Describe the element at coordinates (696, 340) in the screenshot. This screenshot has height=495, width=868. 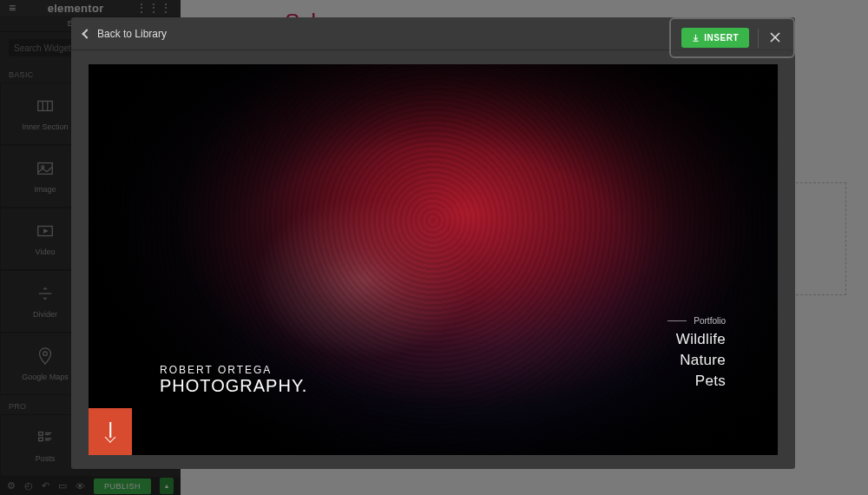
I see `portfolio-item: Wildlife` at that location.